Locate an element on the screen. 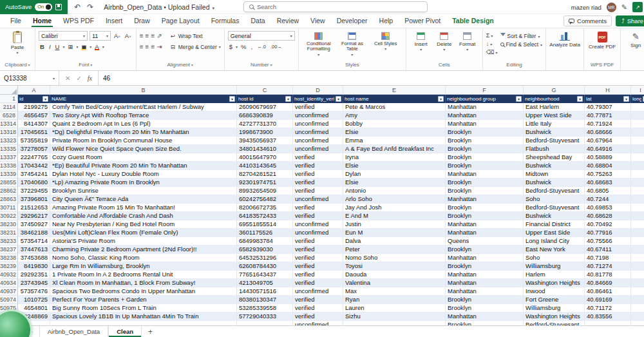 The width and height of the screenshot is (644, 337). cell: 17045651 is located at coordinates (34, 133).